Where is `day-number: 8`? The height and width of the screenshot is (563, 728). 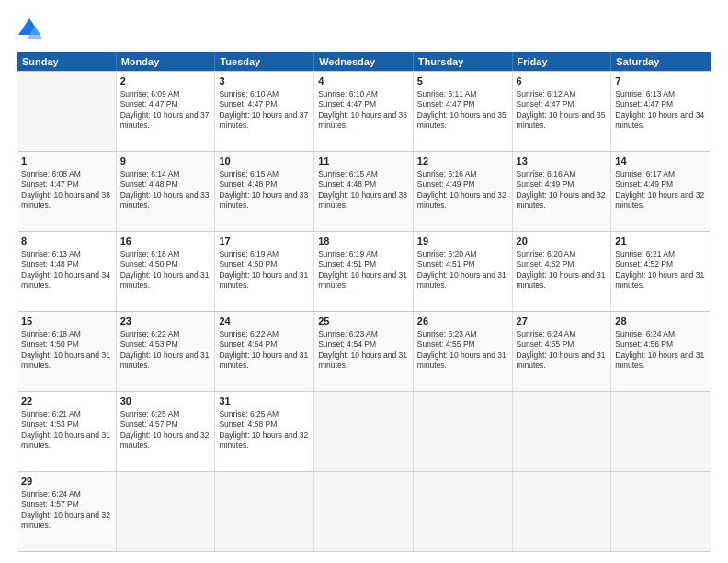 day-number: 8 is located at coordinates (66, 241).